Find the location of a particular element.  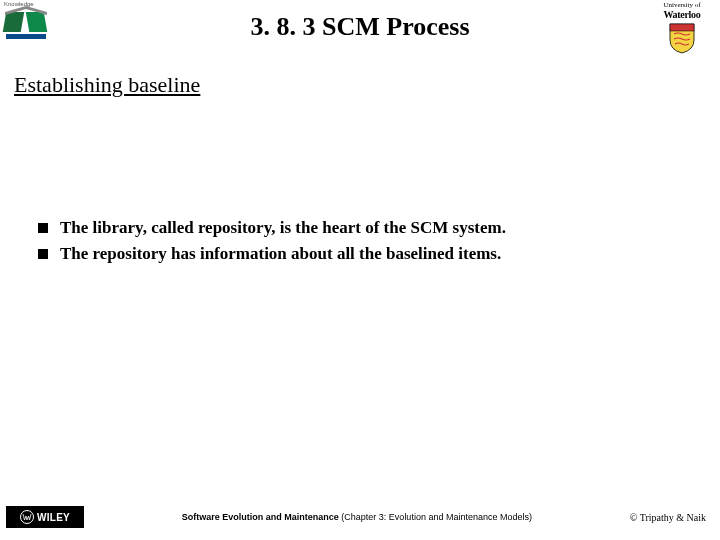

university-line1: University of is located at coordinates (682, 5).